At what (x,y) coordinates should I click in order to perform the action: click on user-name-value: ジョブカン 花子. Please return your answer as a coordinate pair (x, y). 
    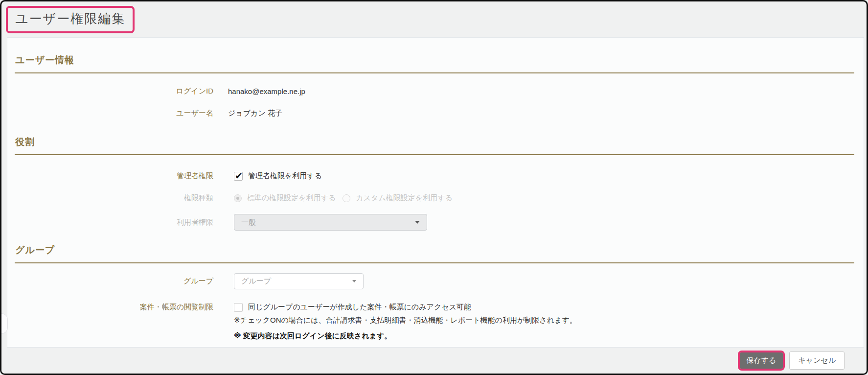
    Looking at the image, I should click on (255, 114).